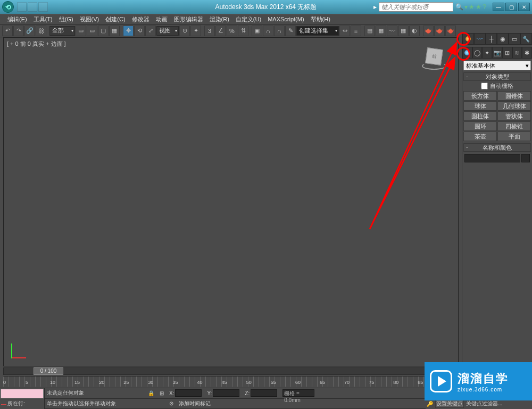  What do you see at coordinates (517, 53) in the screenshot?
I see `subtab-spacewarps: ≋` at bounding box center [517, 53].